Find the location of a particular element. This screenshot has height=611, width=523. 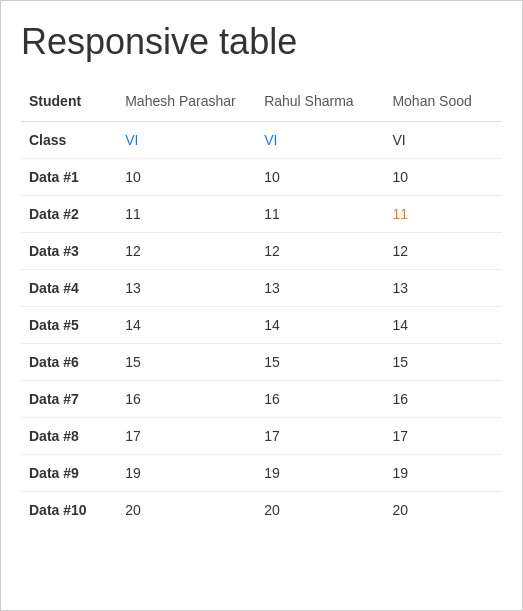

header-mohan: Mohan Sood is located at coordinates (443, 102).